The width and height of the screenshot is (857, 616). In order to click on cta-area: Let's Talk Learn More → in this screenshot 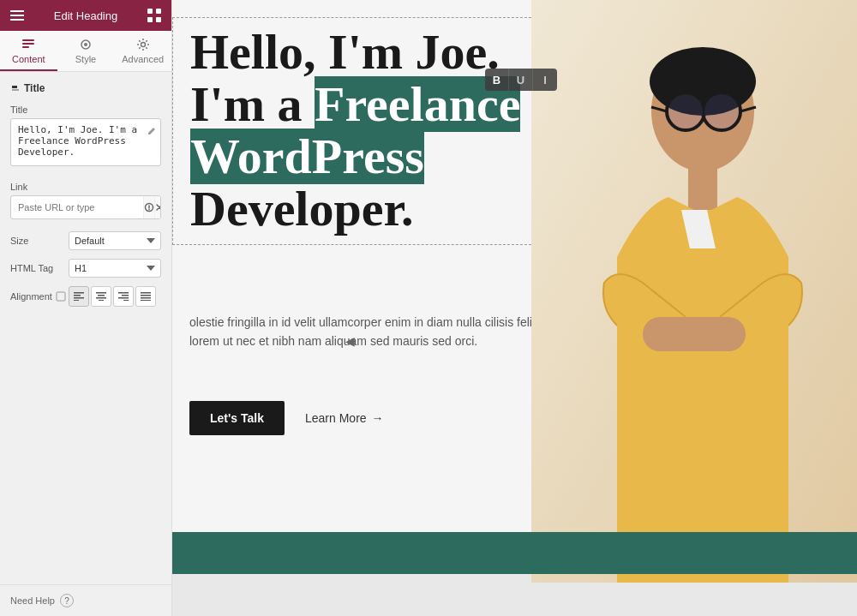, I will do `click(286, 418)`.